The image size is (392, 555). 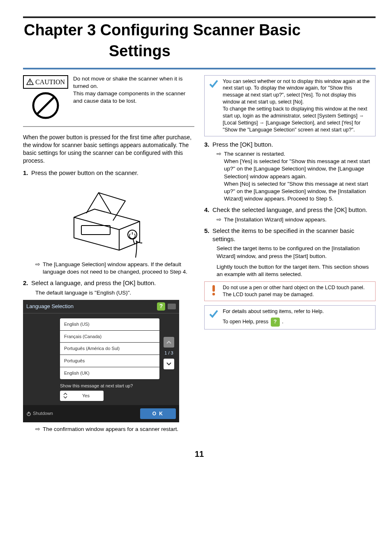 What do you see at coordinates (294, 210) in the screenshot?
I see `step-text: Check the selected language, and press t…` at bounding box center [294, 210].